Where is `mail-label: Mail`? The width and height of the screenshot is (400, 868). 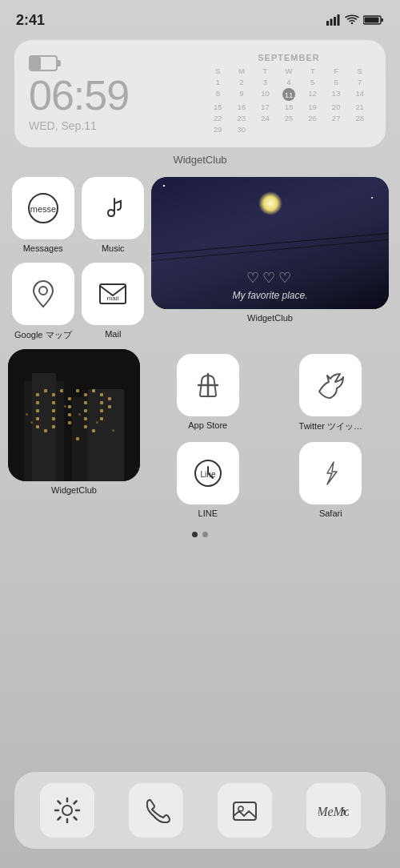 mail-label: Mail is located at coordinates (113, 334).